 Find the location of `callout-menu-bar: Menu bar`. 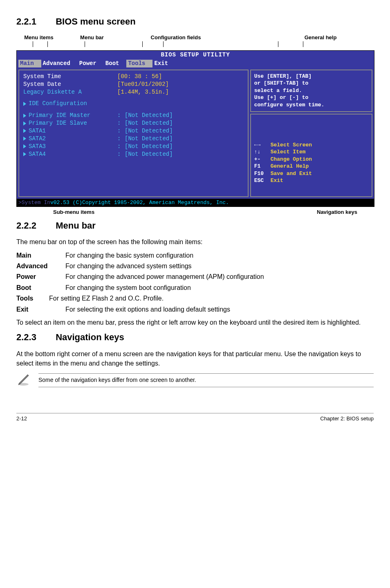

callout-menu-bar: Menu bar is located at coordinates (92, 38).